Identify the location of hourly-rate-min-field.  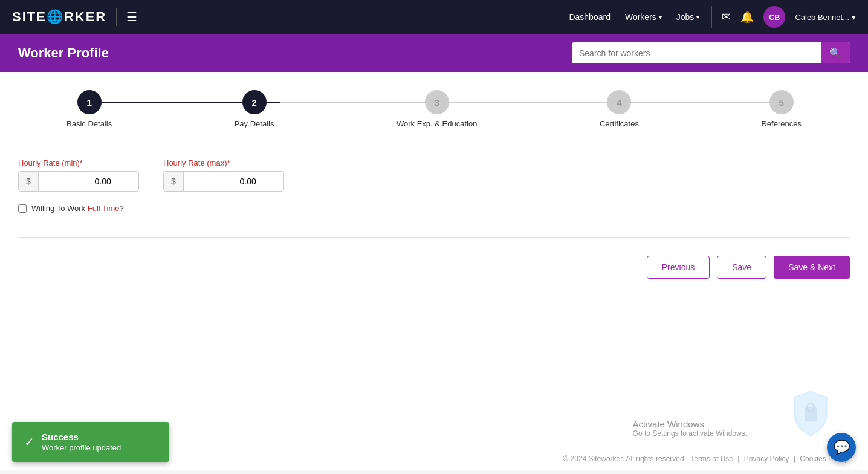
(78, 181).